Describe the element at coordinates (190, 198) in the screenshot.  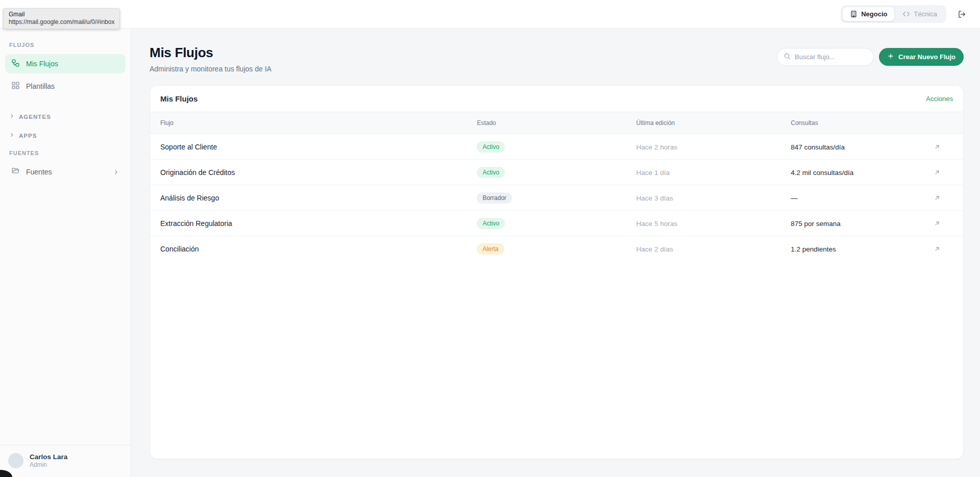
I see `flow-name: Análisis de Riesgo` at that location.